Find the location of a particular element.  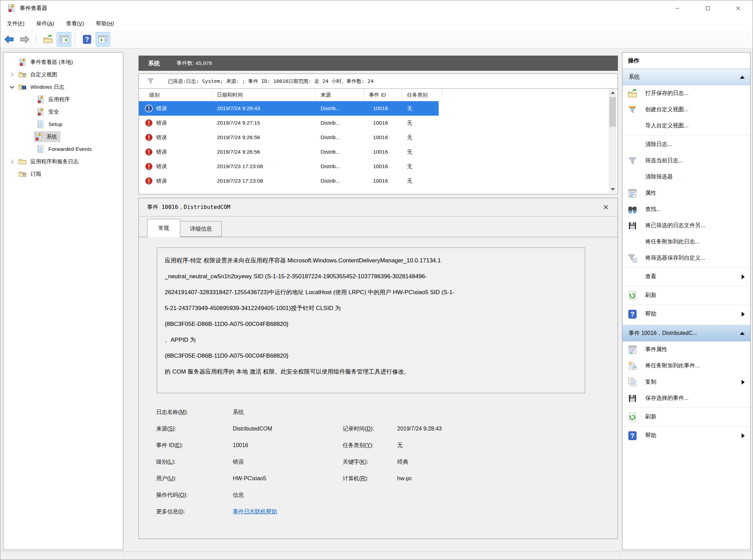

column-header-source: 来源 is located at coordinates (340, 95).